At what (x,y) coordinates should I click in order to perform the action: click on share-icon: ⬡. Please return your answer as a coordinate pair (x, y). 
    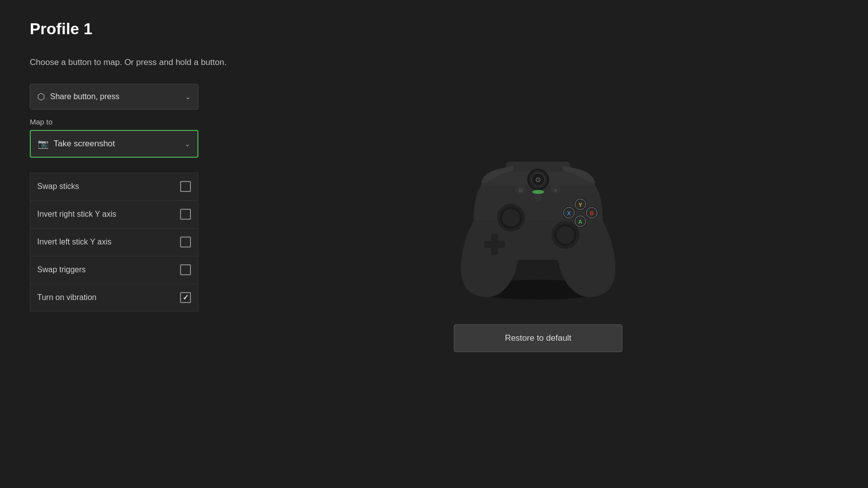
    Looking at the image, I should click on (41, 97).